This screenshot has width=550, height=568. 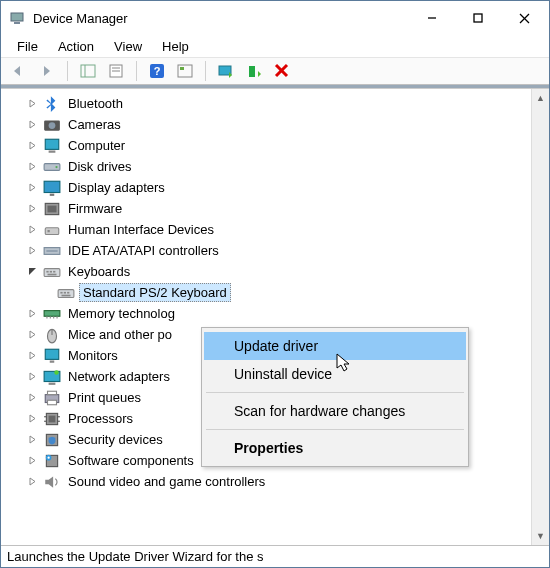 I want to click on tree-item-label: Keyboards, so click(x=99, y=272).